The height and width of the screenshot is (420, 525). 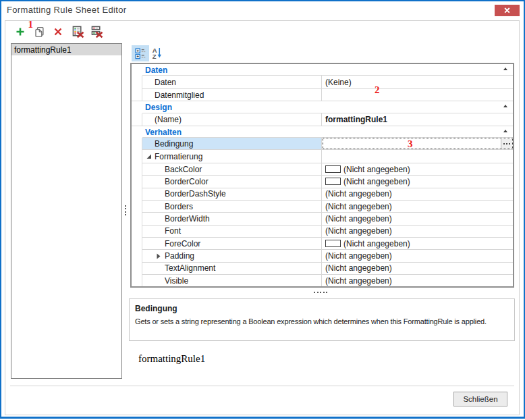 What do you see at coordinates (232, 120) in the screenshot?
I see `property-name: (Name)` at bounding box center [232, 120].